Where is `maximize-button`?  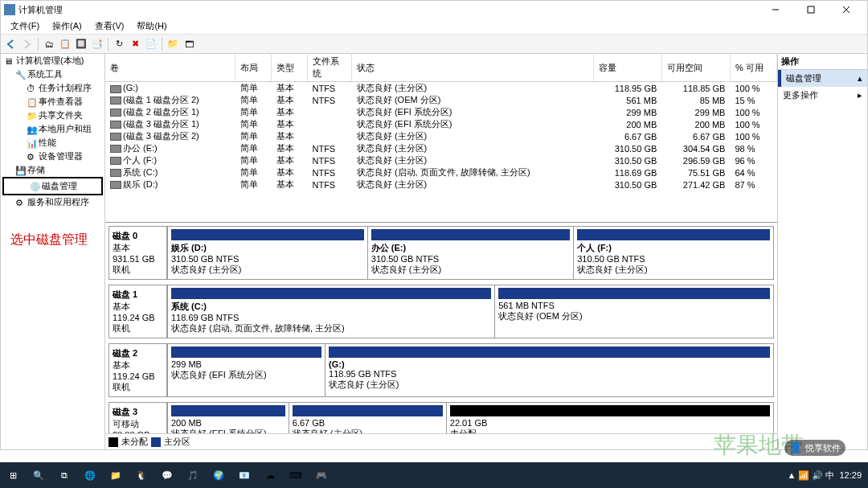 maximize-button is located at coordinates (811, 10).